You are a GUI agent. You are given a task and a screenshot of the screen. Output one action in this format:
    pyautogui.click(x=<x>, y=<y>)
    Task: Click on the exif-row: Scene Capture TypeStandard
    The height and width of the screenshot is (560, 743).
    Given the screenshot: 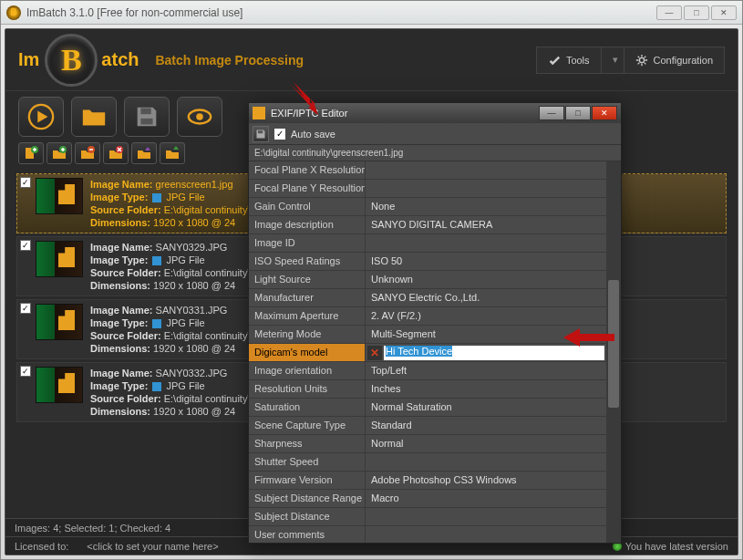 What is the action you would take?
    pyautogui.click(x=428, y=426)
    